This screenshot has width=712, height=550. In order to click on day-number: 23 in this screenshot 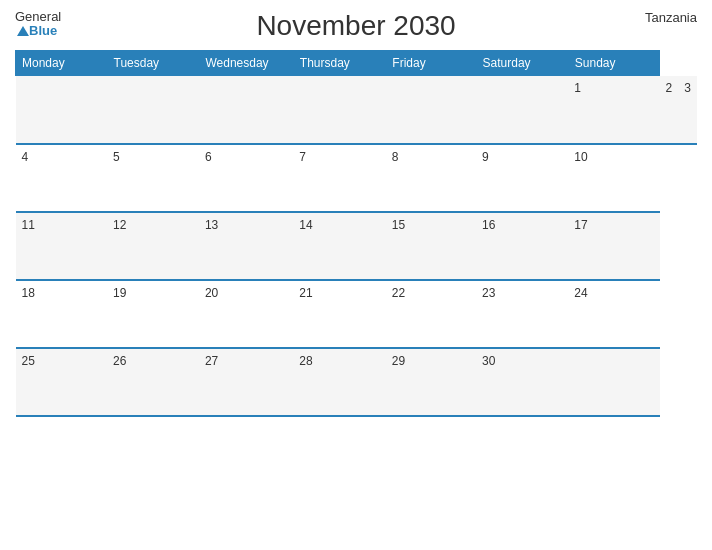, I will do `click(488, 293)`.